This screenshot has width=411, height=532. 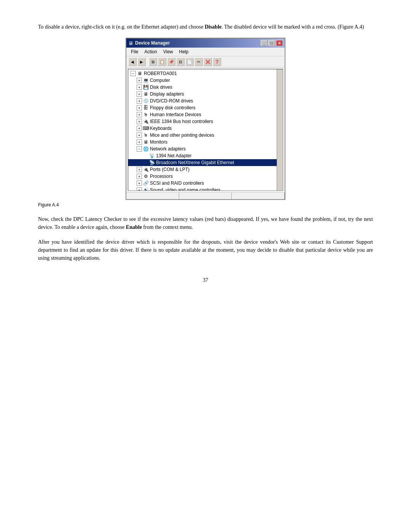 I want to click on label-keyboard: Keyboards, so click(x=161, y=128).